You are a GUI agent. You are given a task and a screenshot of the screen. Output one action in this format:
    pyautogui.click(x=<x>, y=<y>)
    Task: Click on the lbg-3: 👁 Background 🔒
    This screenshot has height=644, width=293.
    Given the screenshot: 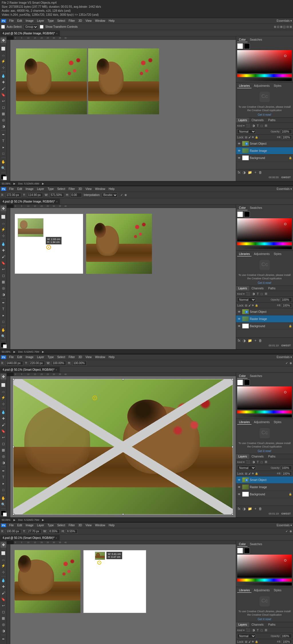 What is the action you would take?
    pyautogui.click(x=264, y=494)
    